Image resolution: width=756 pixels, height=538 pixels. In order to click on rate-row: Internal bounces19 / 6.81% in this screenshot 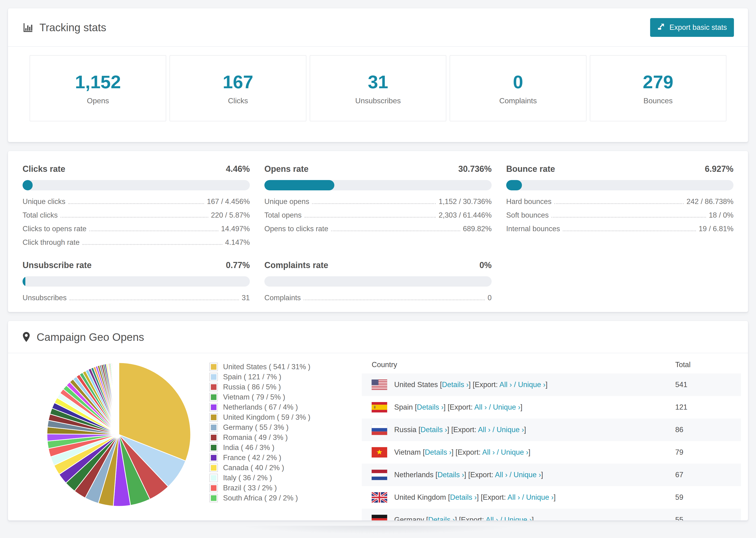, I will do `click(620, 229)`.